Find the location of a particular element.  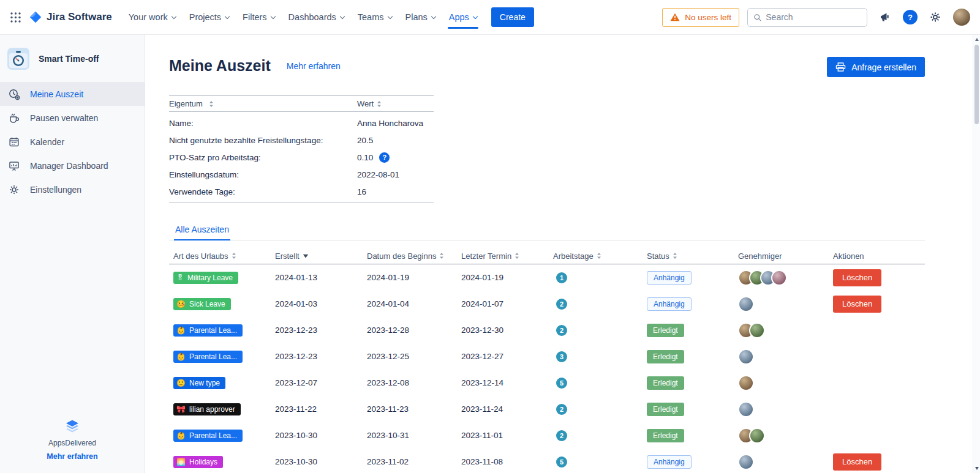

cell-status: Erledigt is located at coordinates (688, 330).